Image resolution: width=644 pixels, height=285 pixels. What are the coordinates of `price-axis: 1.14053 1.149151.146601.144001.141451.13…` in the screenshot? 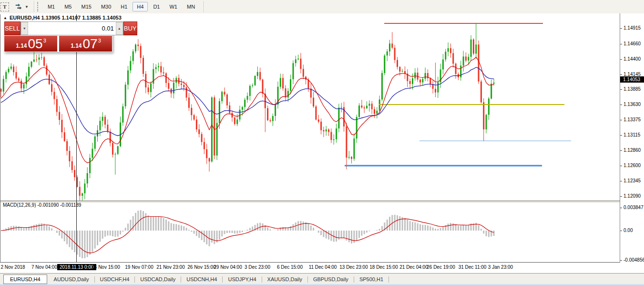 It's located at (632, 138).